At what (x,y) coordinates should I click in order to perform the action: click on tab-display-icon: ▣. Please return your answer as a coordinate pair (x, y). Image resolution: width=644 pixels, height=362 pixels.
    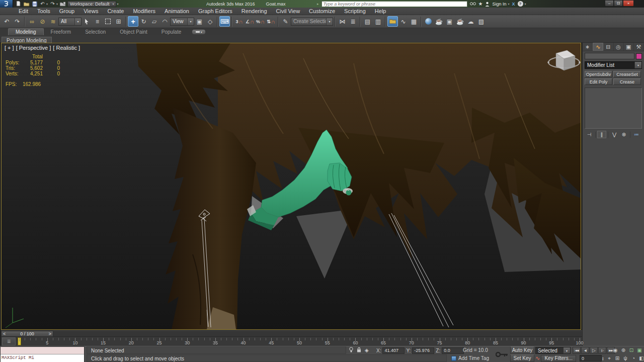
    Looking at the image, I should click on (629, 47).